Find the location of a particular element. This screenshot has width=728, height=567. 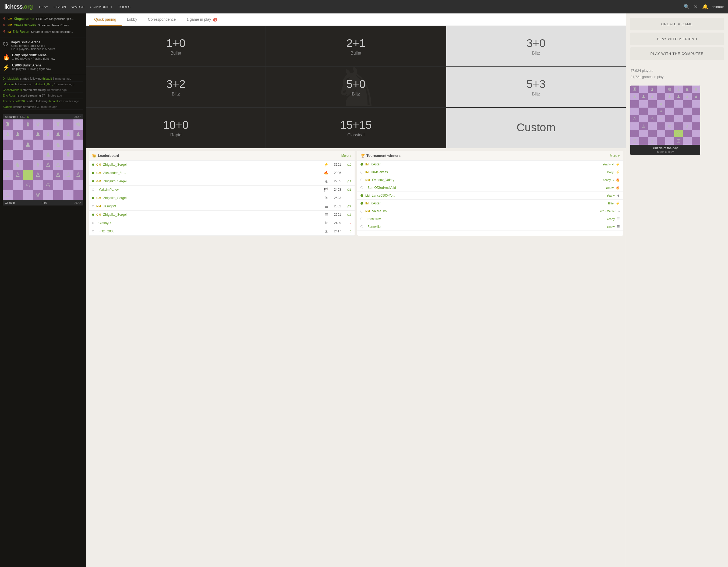

tab-game-in-play: 1 game in play 1 is located at coordinates (202, 20).